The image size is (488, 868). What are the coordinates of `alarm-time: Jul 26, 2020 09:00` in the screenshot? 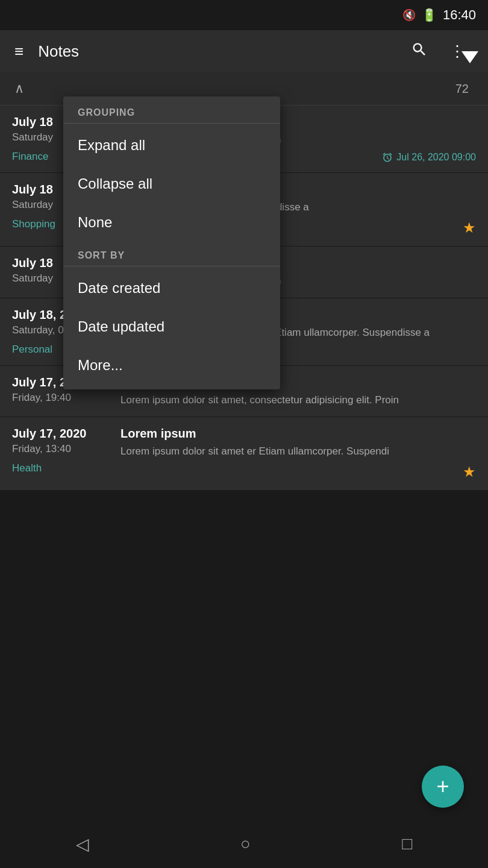 It's located at (436, 157).